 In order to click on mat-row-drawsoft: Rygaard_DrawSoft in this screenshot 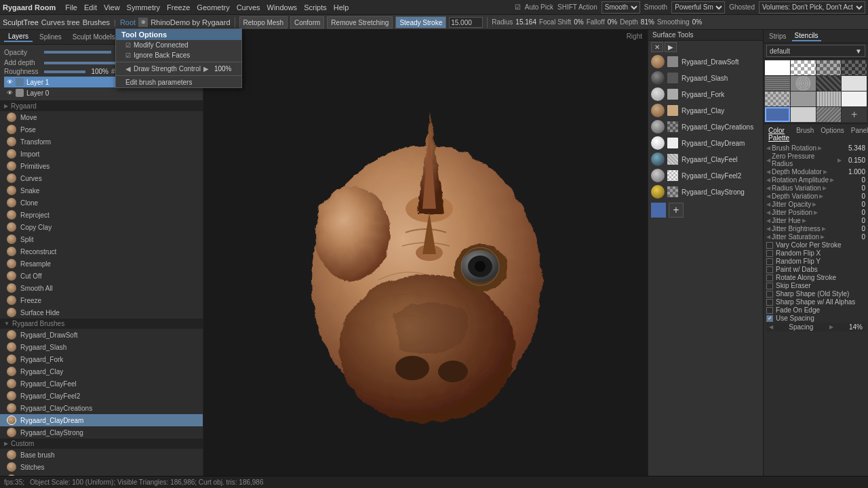, I will do `click(705, 62)`.